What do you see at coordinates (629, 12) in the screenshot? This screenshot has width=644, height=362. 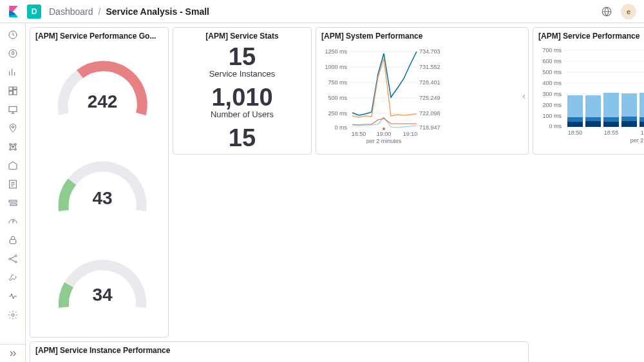 I see `user-avatar: e` at bounding box center [629, 12].